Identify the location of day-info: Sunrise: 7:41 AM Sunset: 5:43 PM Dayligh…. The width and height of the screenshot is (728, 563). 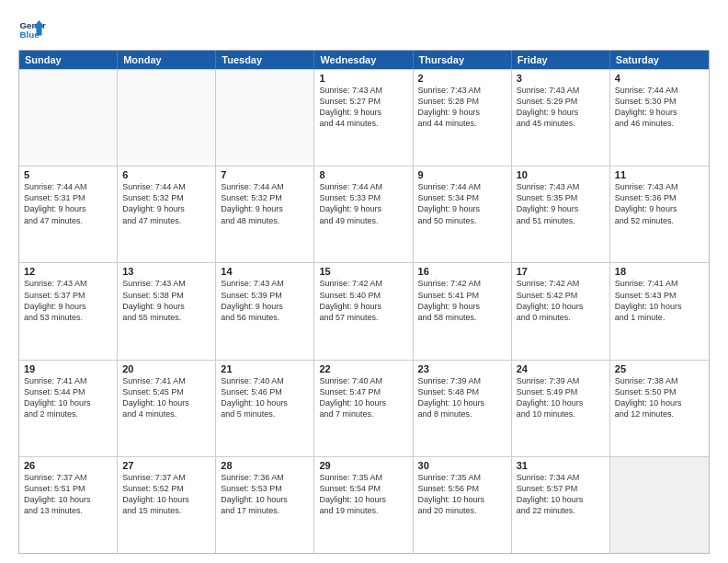
(660, 300).